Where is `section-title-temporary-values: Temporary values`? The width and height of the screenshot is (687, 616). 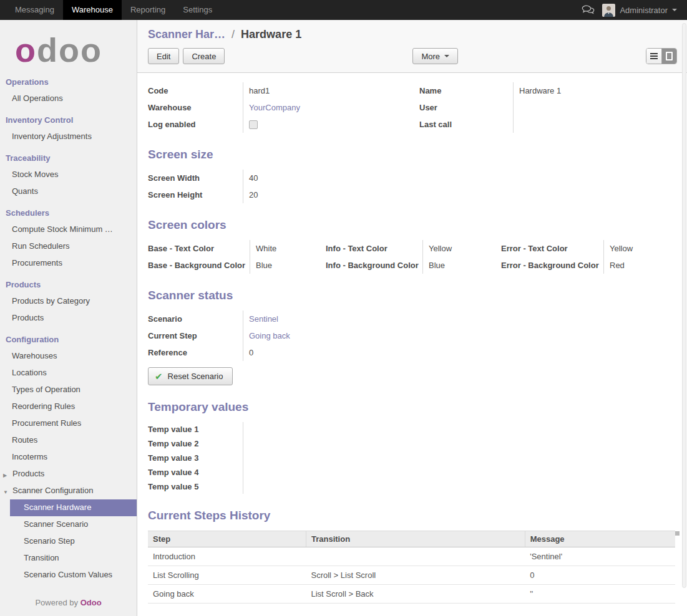
section-title-temporary-values: Temporary values is located at coordinates (412, 407).